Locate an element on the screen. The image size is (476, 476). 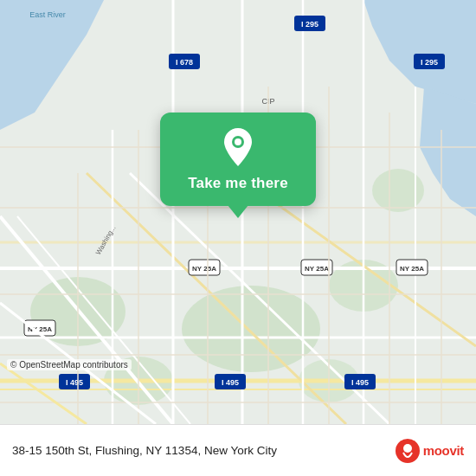
svg-text: East River is located at coordinates (48, 15).